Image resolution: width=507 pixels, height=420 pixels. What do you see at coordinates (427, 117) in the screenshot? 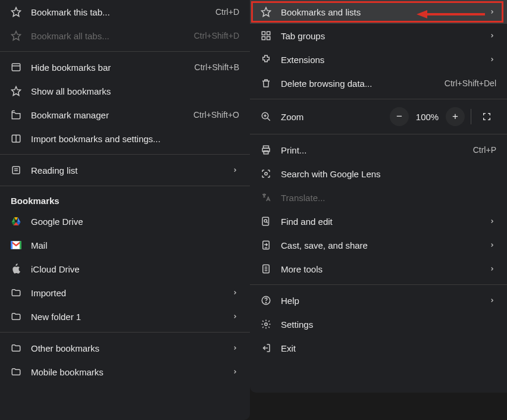
I see `zoom-value: 100%` at bounding box center [427, 117].